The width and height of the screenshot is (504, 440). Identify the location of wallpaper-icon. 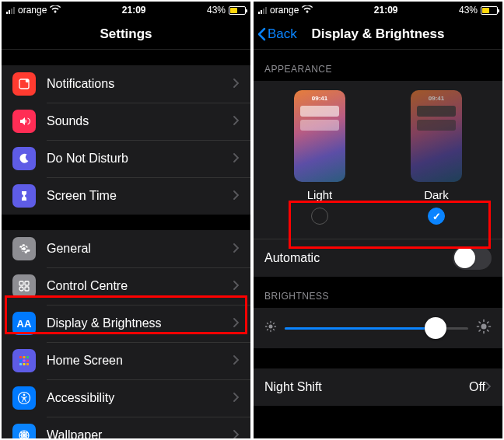
(24, 431).